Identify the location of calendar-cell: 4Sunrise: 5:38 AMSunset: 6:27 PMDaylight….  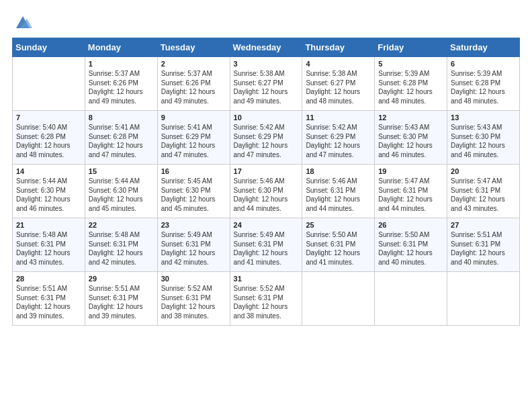
(339, 84).